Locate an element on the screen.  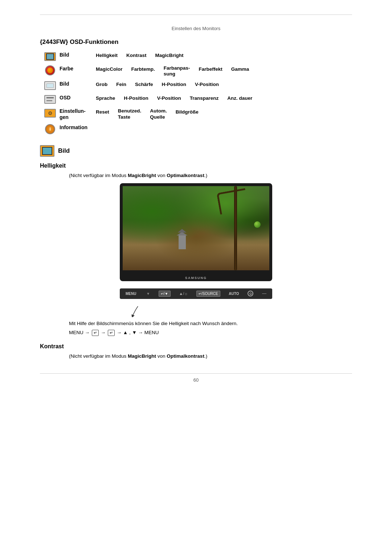
osd-item: Benutzed.Taste is located at coordinates (130, 114).